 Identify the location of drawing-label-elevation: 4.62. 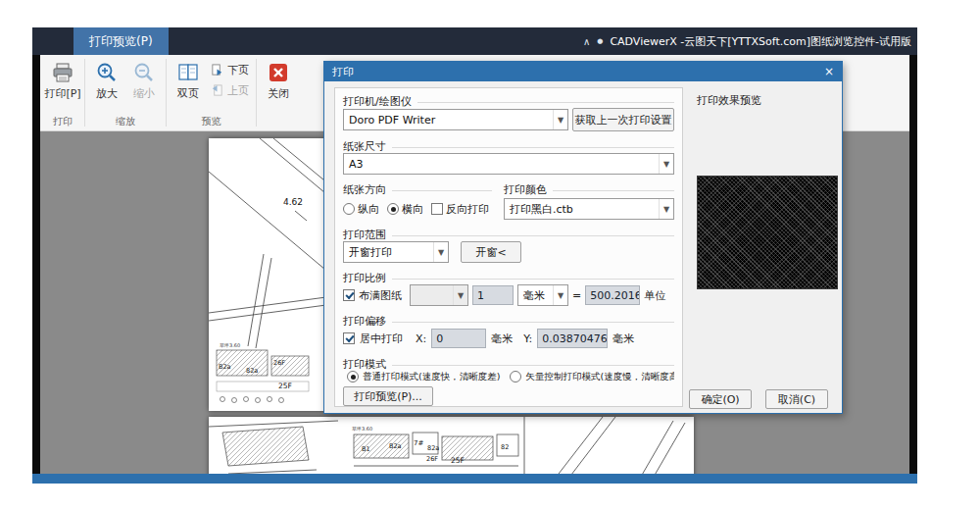
(293, 202).